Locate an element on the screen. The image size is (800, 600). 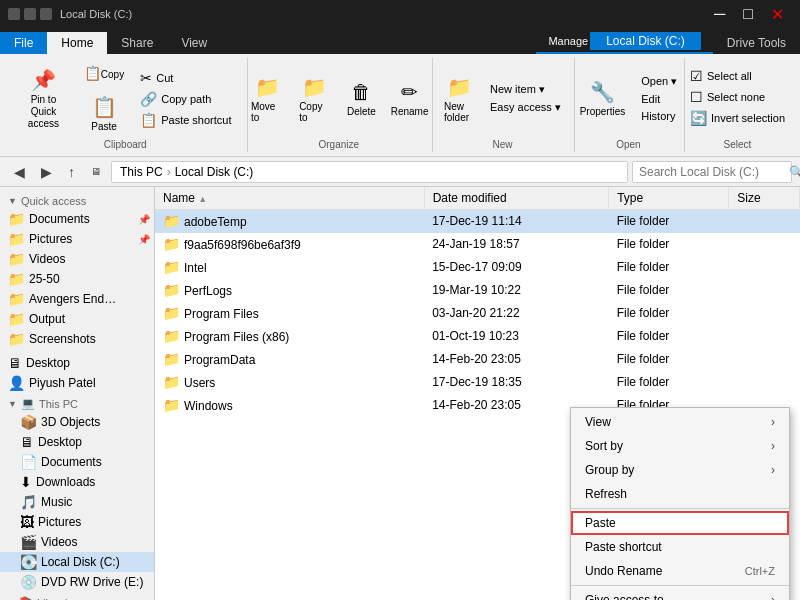
new-label: New is located at coordinates (502, 144).